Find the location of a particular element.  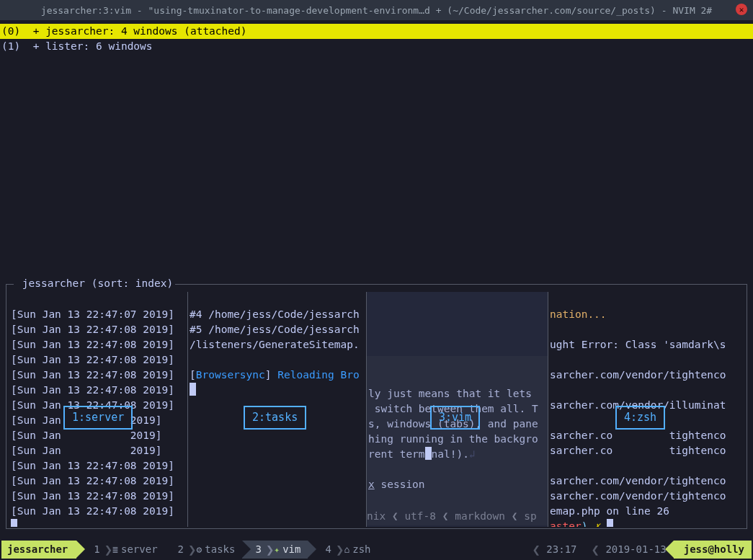

status-window-vim: 3 ❯ ✦vim is located at coordinates (275, 549).